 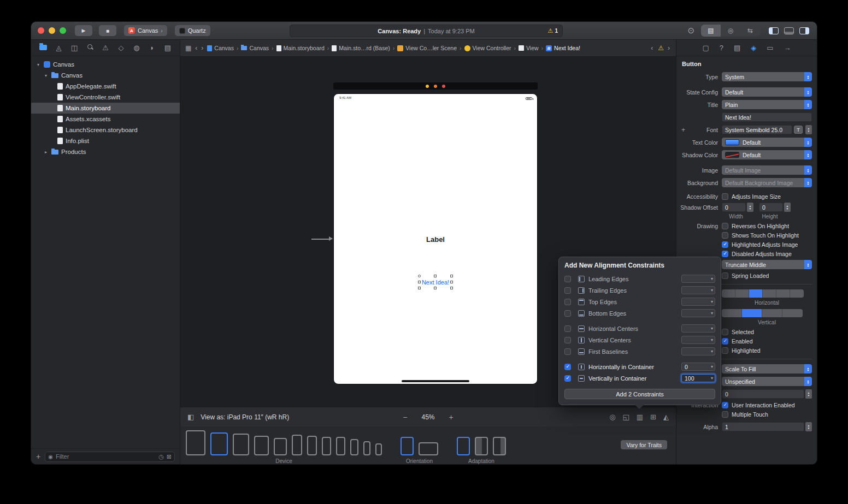 What do you see at coordinates (74, 48) in the screenshot?
I see `symbol-navigator-icon: ◫` at bounding box center [74, 48].